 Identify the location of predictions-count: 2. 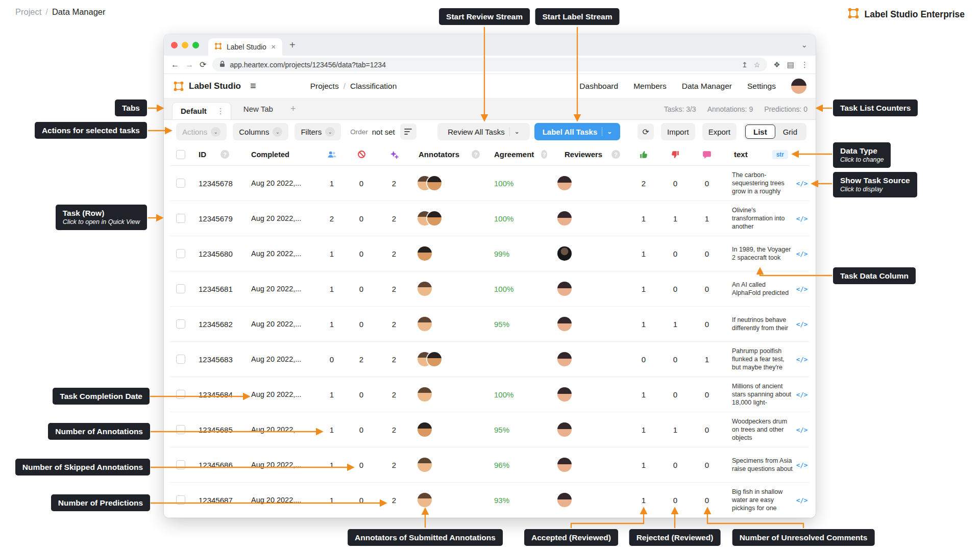
(394, 324).